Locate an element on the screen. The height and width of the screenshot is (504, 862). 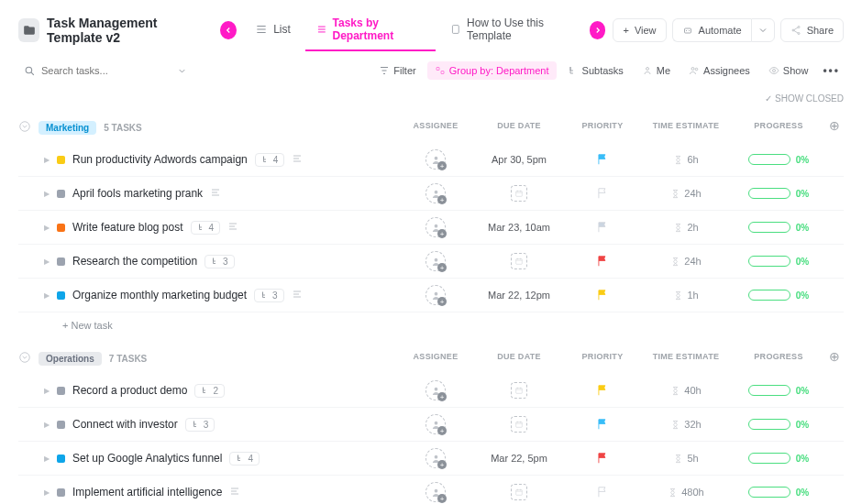
nav-next-button is located at coordinates (598, 30).